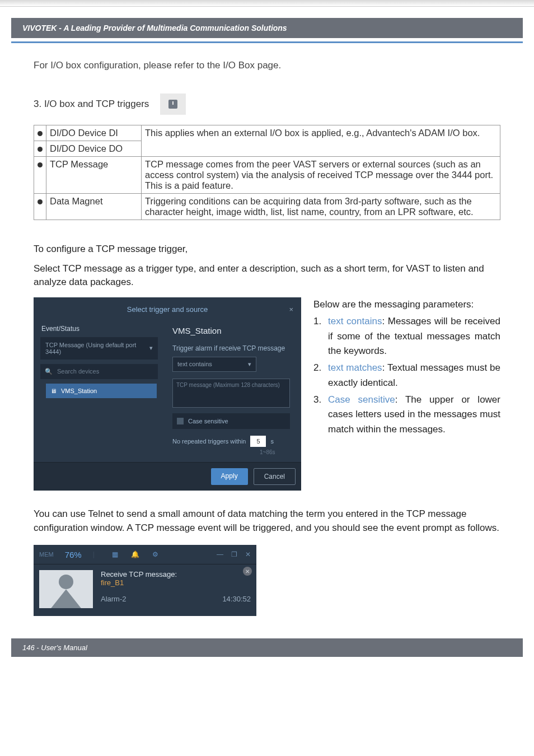 This screenshot has height=756, width=534. I want to click on checkbox-icon, so click(180, 421).